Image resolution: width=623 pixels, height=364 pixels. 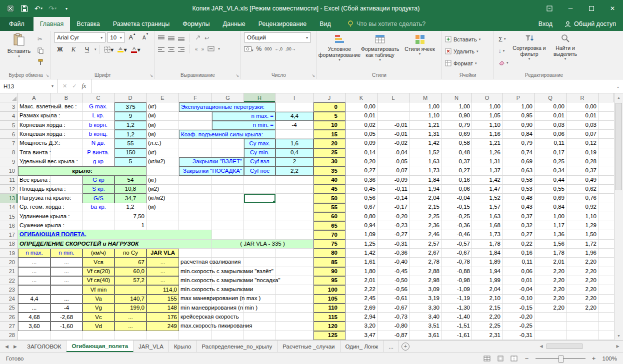 I want to click on cell-B23, so click(x=66, y=290).